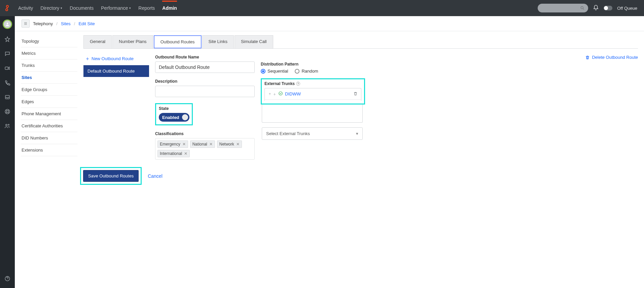 The height and width of the screenshot is (288, 644). Describe the element at coordinates (563, 8) in the screenshot. I see `global-search` at that location.